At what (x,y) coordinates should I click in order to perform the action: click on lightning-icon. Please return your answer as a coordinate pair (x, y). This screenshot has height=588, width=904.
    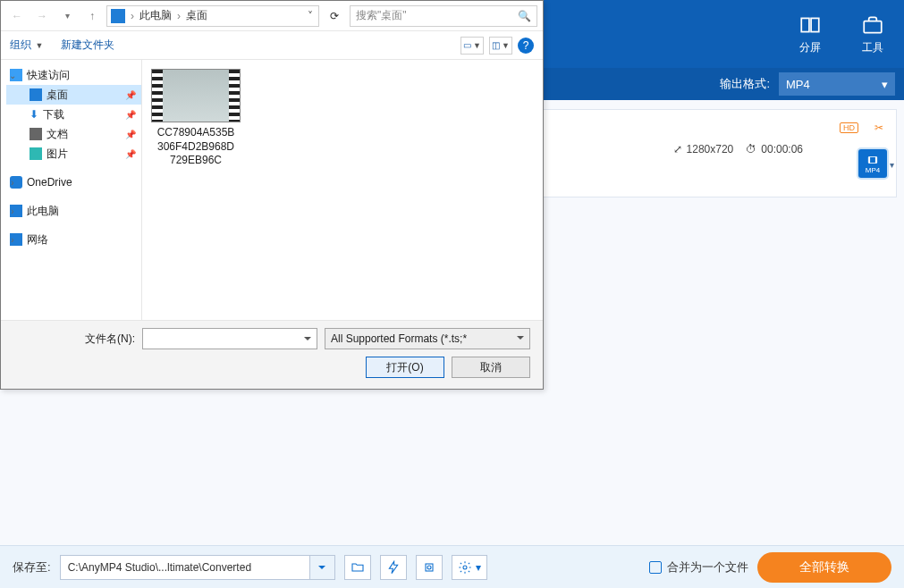
    Looking at the image, I should click on (393, 567).